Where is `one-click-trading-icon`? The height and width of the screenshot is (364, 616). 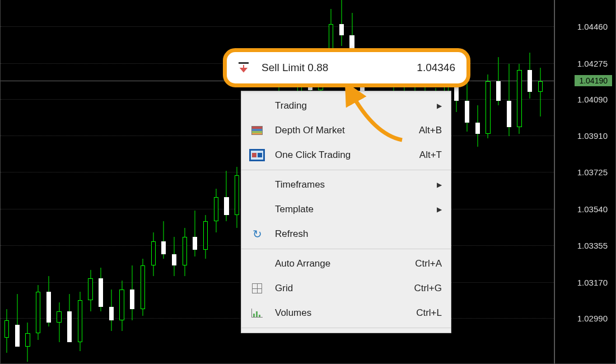
one-click-trading-icon is located at coordinates (257, 155).